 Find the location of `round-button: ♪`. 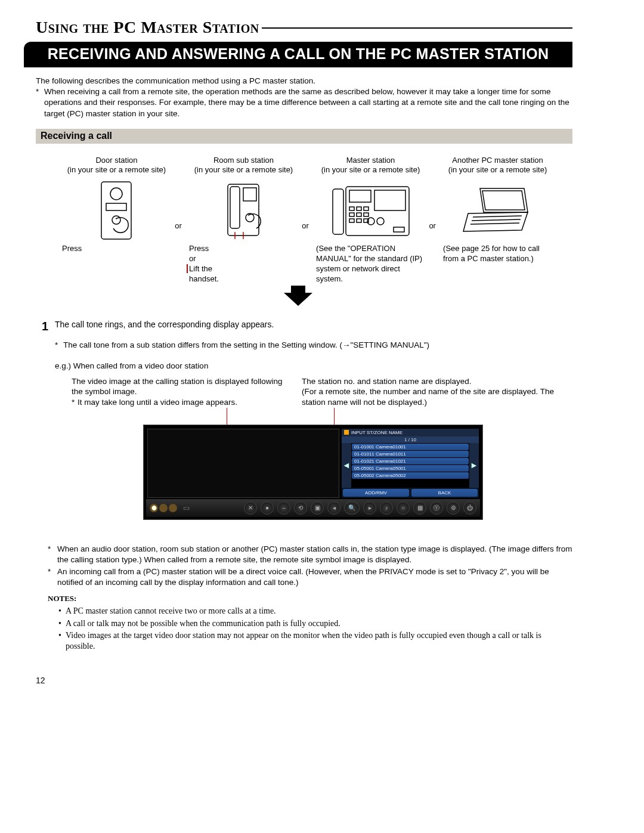

round-button: ♪ is located at coordinates (386, 508).